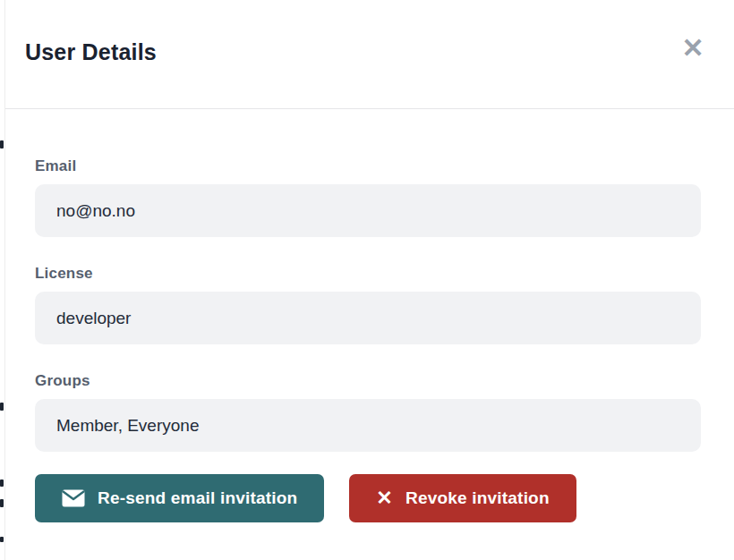 The image size is (734, 560). I want to click on resend-invitation-label: Re-send email invitation, so click(197, 498).